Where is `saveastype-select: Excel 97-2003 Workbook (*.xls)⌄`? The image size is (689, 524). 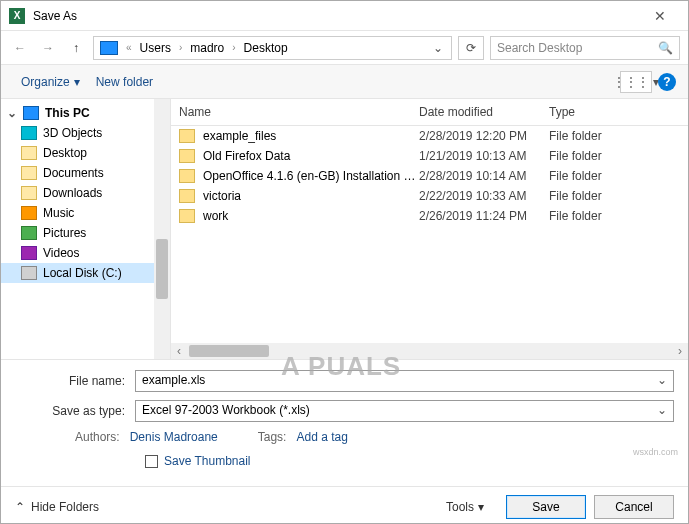
saveastype-select: Excel 97-2003 Workbook (*.xls)⌄ is located at coordinates (404, 411).